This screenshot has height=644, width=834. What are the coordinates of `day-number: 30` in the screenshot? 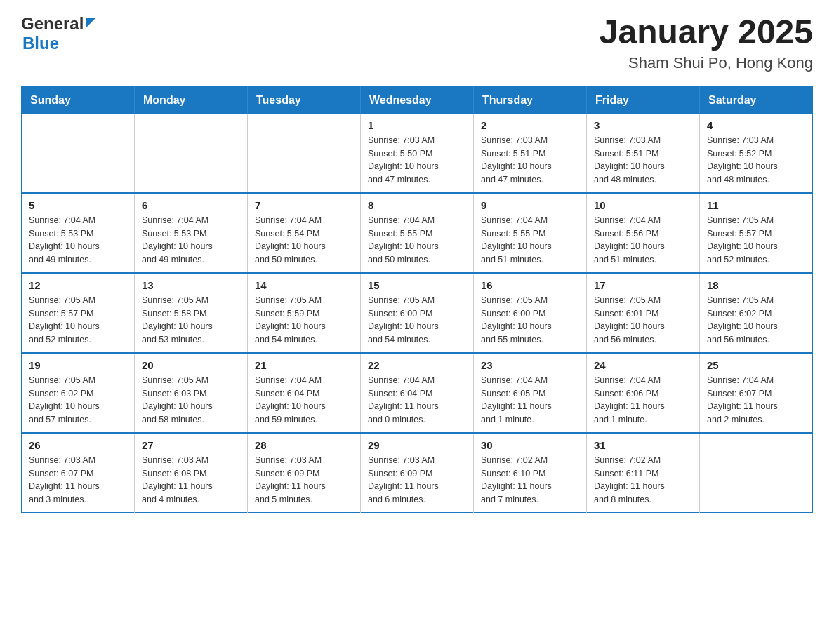 It's located at (530, 445).